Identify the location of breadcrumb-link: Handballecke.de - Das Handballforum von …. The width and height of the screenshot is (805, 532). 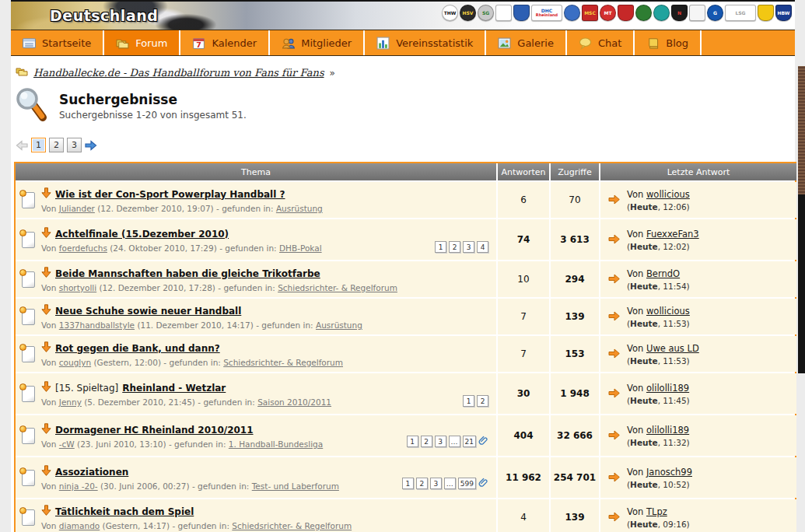
(179, 73).